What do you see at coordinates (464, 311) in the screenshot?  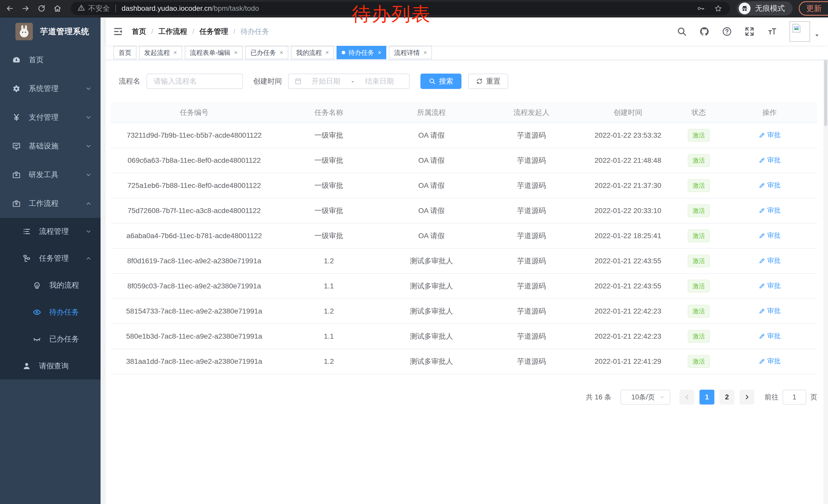 I see `table-row: 58154733-7ac8-11ec-a9e2-a2380e71991a 1.2…` at bounding box center [464, 311].